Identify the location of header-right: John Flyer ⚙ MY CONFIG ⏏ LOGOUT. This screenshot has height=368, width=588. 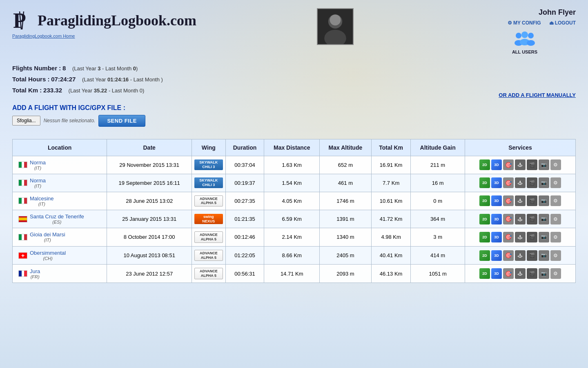
(525, 31).